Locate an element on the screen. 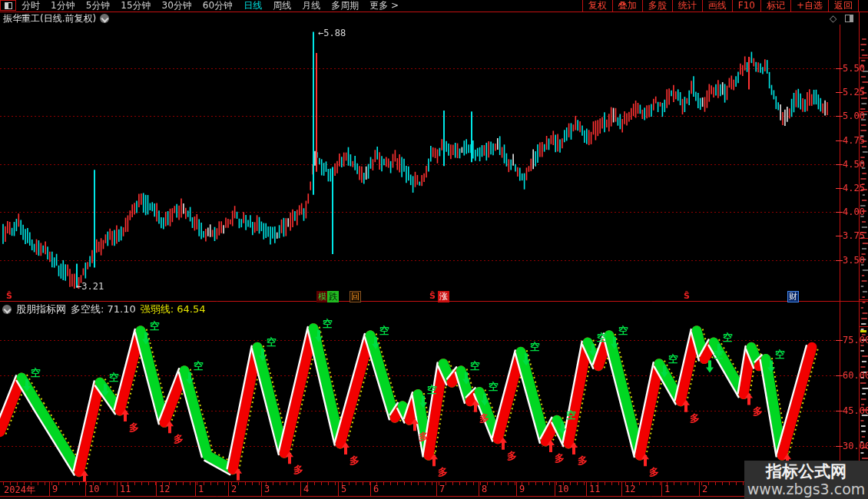  price-axis-label: 5.50 is located at coordinates (856, 68).